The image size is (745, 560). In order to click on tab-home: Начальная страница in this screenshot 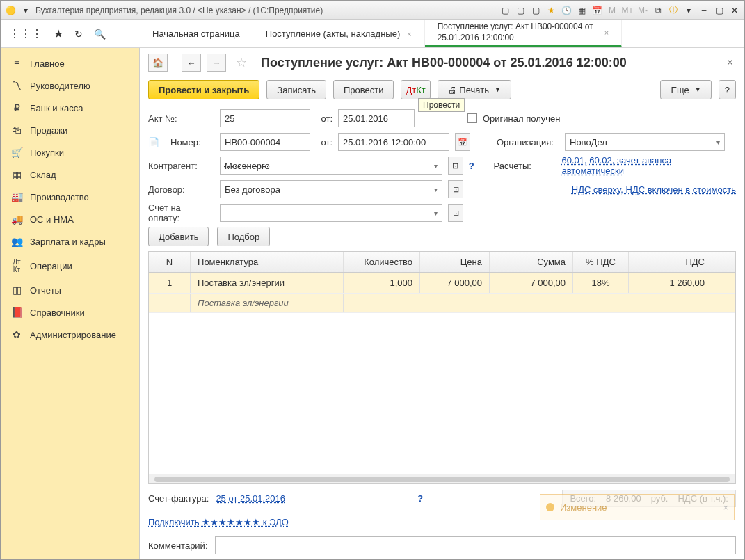, I will do `click(196, 33)`.